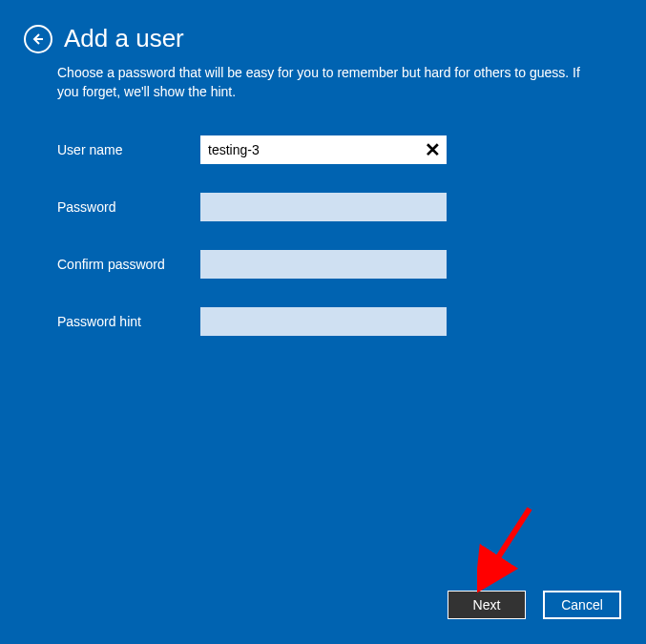 Image resolution: width=646 pixels, height=644 pixels. Describe the element at coordinates (38, 39) in the screenshot. I see `back-button` at that location.